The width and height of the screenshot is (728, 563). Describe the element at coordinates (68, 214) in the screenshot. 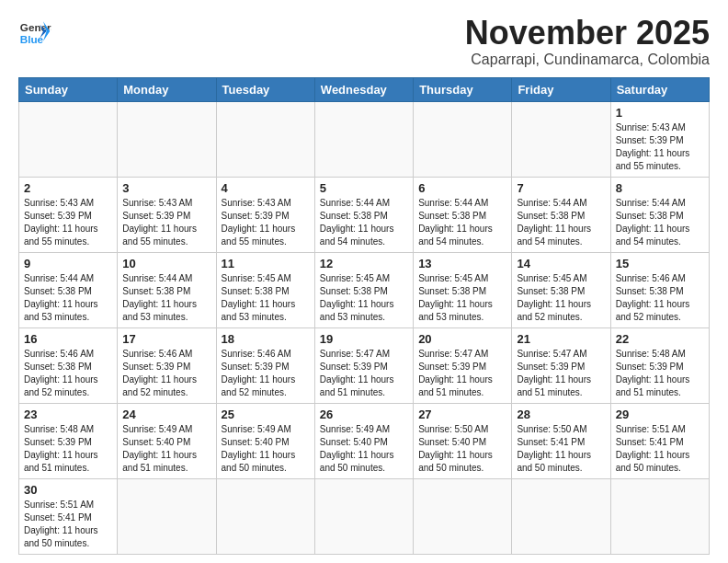

I see `calendar-cell: 2Sunrise: 5:43 AM Sunset: 5:39 PM Daylig…` at that location.